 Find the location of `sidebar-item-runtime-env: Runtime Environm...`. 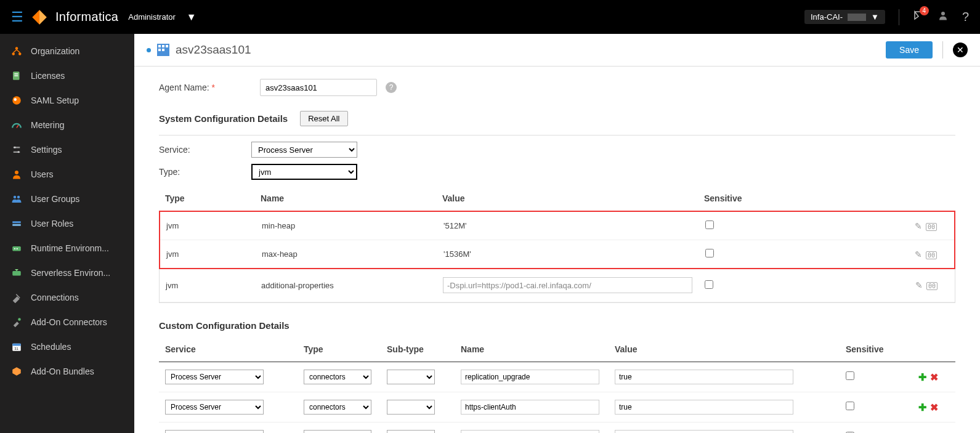

sidebar-item-runtime-env: Runtime Environm... is located at coordinates (67, 248).